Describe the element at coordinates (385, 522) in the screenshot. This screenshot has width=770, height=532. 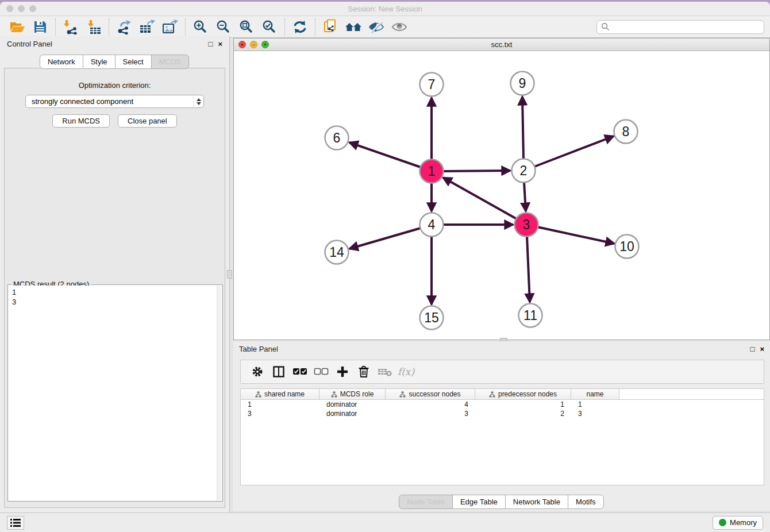
I see `status-bar: Memory` at that location.